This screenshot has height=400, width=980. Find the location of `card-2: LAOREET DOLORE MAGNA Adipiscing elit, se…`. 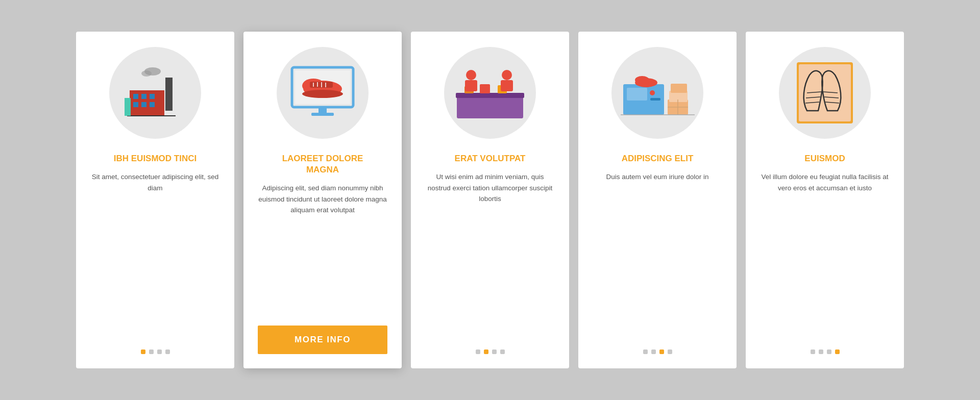

card-2: LAOREET DOLORE MAGNA Adipiscing elit, se… is located at coordinates (323, 200).